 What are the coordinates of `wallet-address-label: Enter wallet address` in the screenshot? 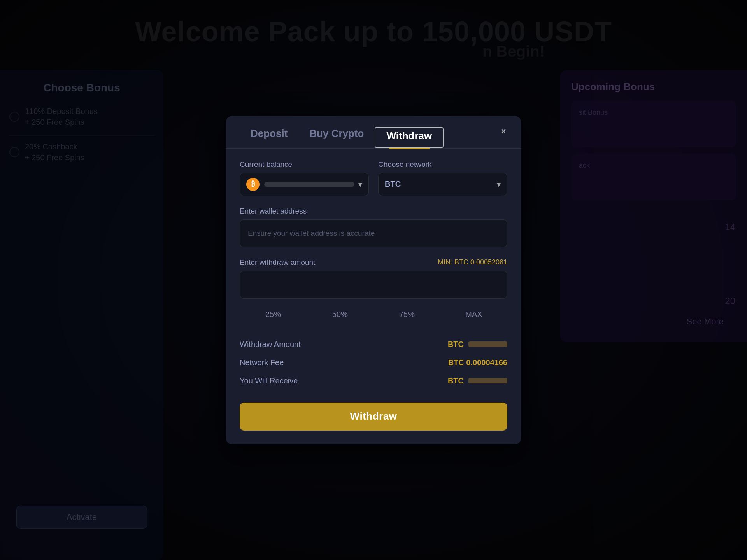 It's located at (374, 211).